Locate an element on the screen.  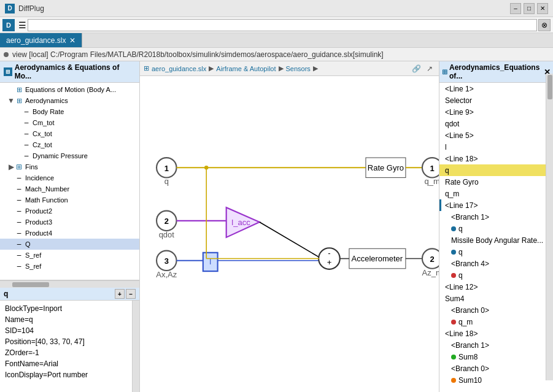
expand-icon-button: ↗ is located at coordinates (430, 69).